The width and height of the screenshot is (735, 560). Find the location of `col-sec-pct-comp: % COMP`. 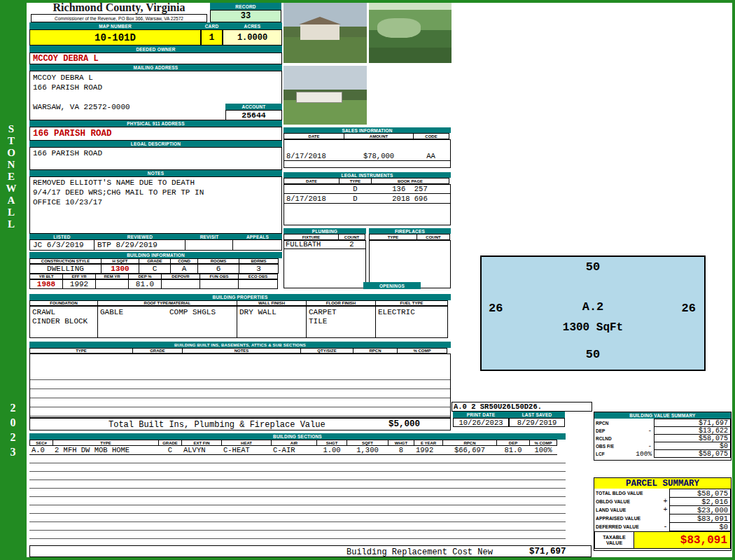

col-sec-pct-comp: % COMP is located at coordinates (543, 442).